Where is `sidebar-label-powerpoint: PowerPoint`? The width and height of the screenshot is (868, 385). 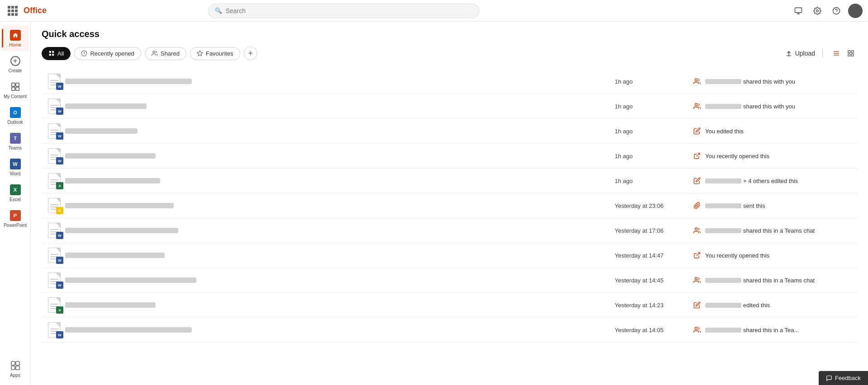
sidebar-label-powerpoint: PowerPoint is located at coordinates (15, 225).